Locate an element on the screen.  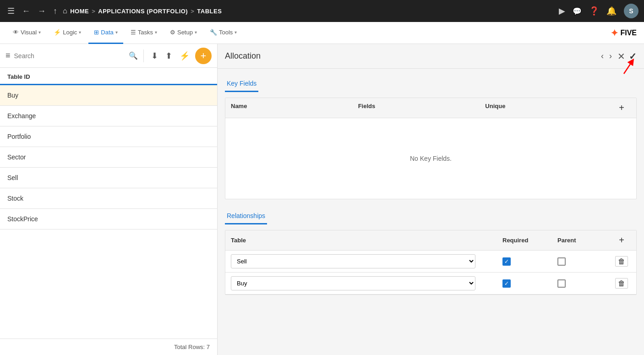
top-navigation: ☰ ← → ↑ ⌂ HOME > APPLICATIONS (PORTFOLIO… is located at coordinates (322, 11).